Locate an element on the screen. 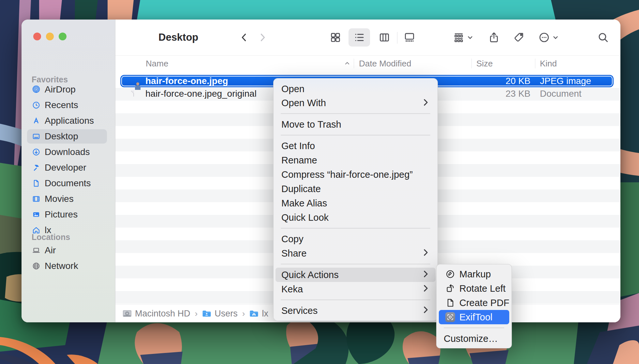 Image resolution: width=639 pixels, height=364 pixels. forward-button is located at coordinates (262, 37).